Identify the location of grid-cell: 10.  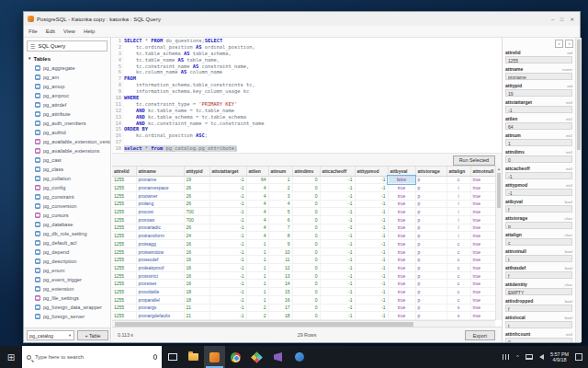
(280, 252).